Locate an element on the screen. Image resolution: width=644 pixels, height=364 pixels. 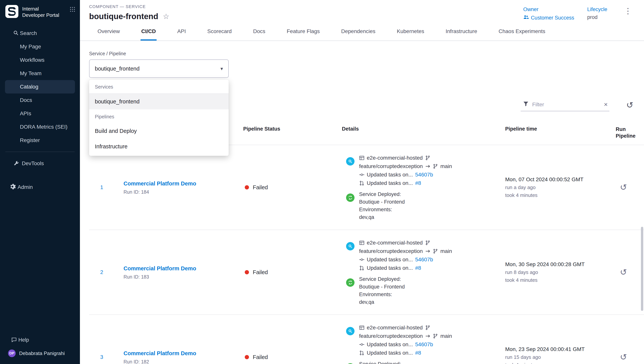
tab-dependencies: Dependencies is located at coordinates (358, 31).